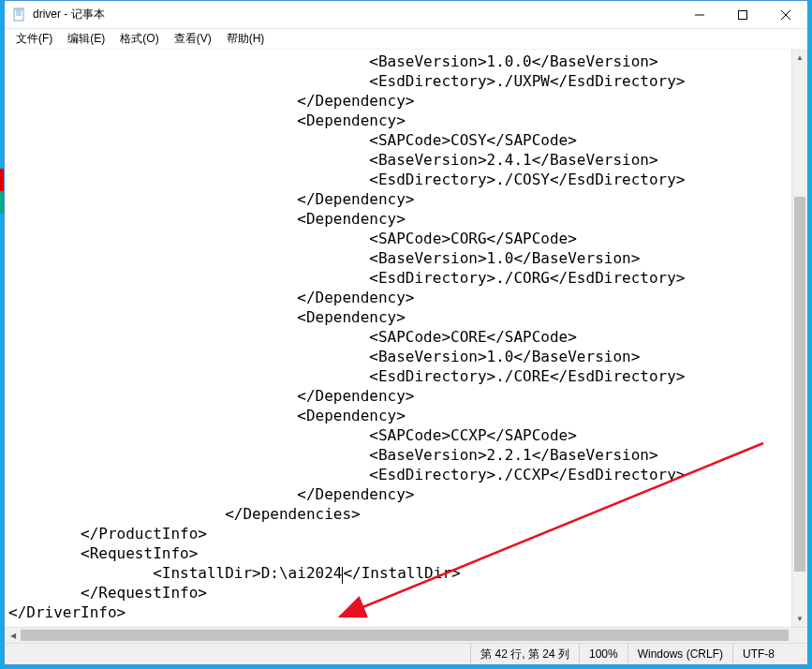 This screenshot has height=669, width=812. What do you see at coordinates (398, 592) in the screenshot?
I see `text-line: </RequestInfo>` at bounding box center [398, 592].